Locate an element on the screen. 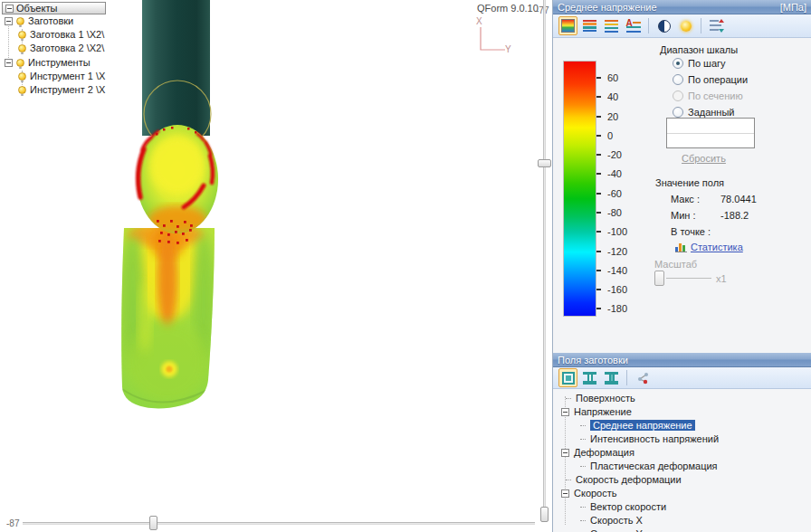 The image size is (811, 532). colorbar-tick: -20 is located at coordinates (609, 155).